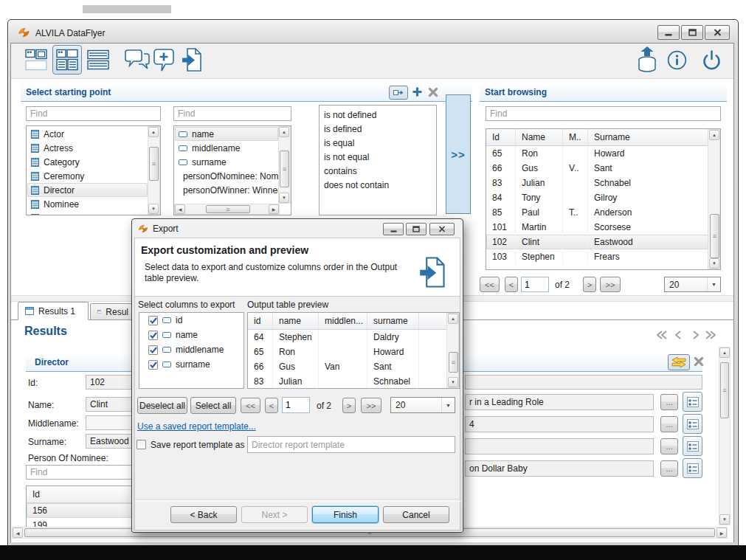 This screenshot has height=560, width=746. Describe the element at coordinates (192, 350) in the screenshot. I see `export-column-item: middlename` at that location.